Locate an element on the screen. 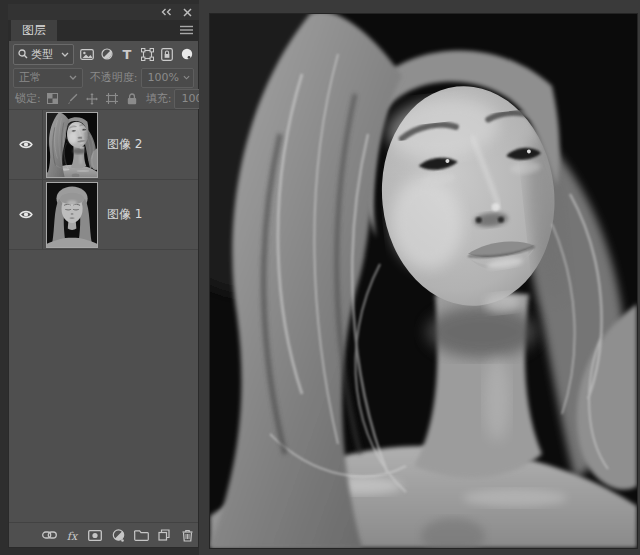 This screenshot has width=640, height=555. svg-text: fx is located at coordinates (73, 536).